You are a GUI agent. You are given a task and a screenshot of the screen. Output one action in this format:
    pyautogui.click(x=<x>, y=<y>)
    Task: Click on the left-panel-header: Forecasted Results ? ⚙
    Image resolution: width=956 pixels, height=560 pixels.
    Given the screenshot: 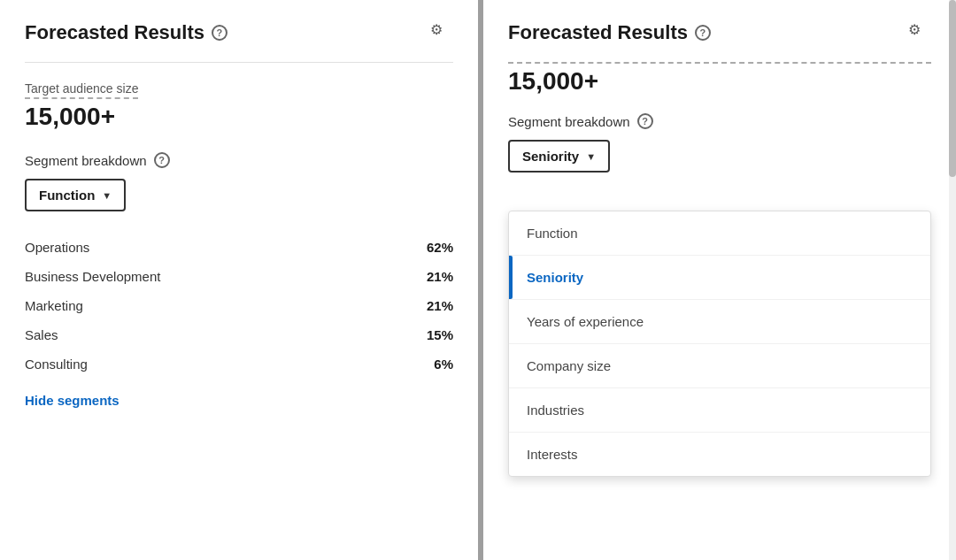 What is the action you would take?
    pyautogui.click(x=239, y=33)
    